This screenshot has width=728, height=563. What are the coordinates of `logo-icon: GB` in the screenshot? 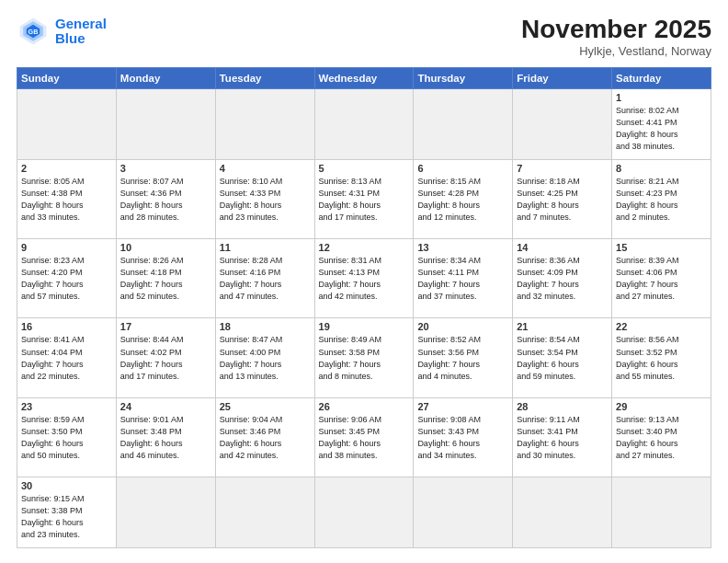 It's located at (33, 31).